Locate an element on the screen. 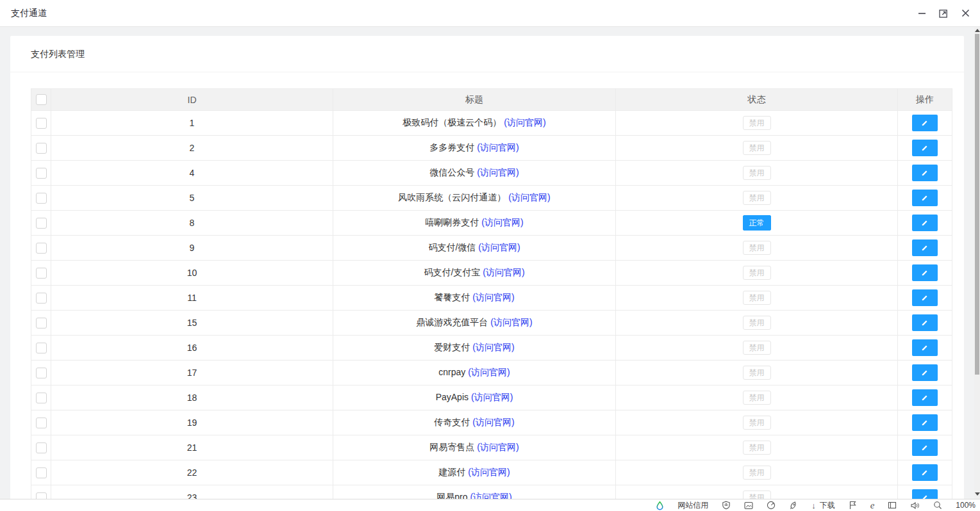 This screenshot has height=511, width=980. report-button is located at coordinates (852, 505).